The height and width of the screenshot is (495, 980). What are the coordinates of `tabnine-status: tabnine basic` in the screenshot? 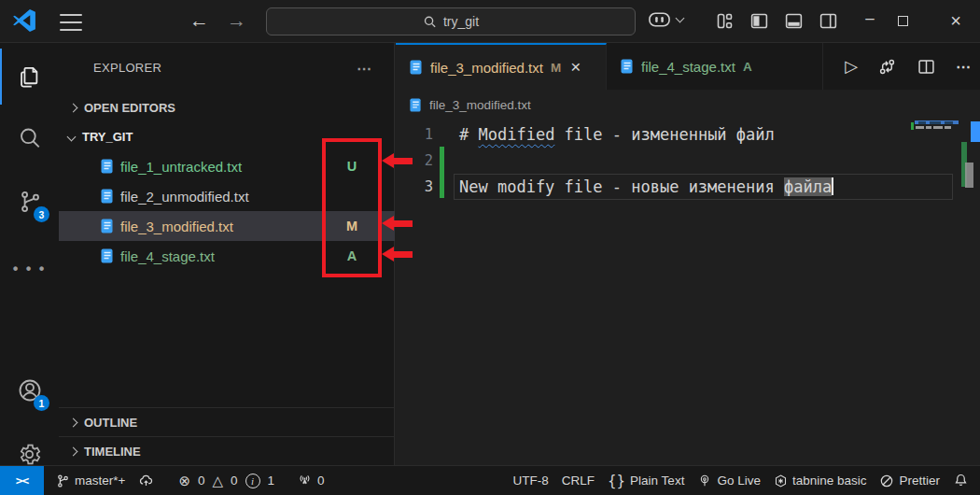 It's located at (820, 480).